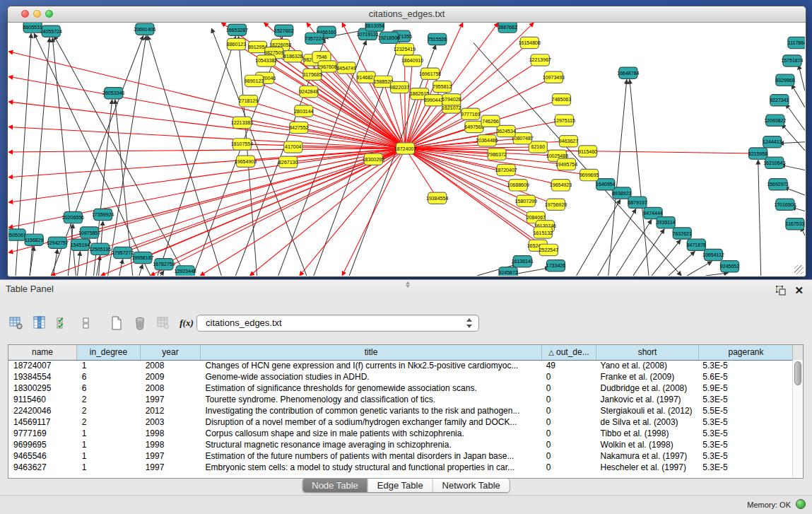 The image size is (812, 514). Describe the element at coordinates (796, 42) in the screenshot. I see `graph-node: 1117884` at that location.